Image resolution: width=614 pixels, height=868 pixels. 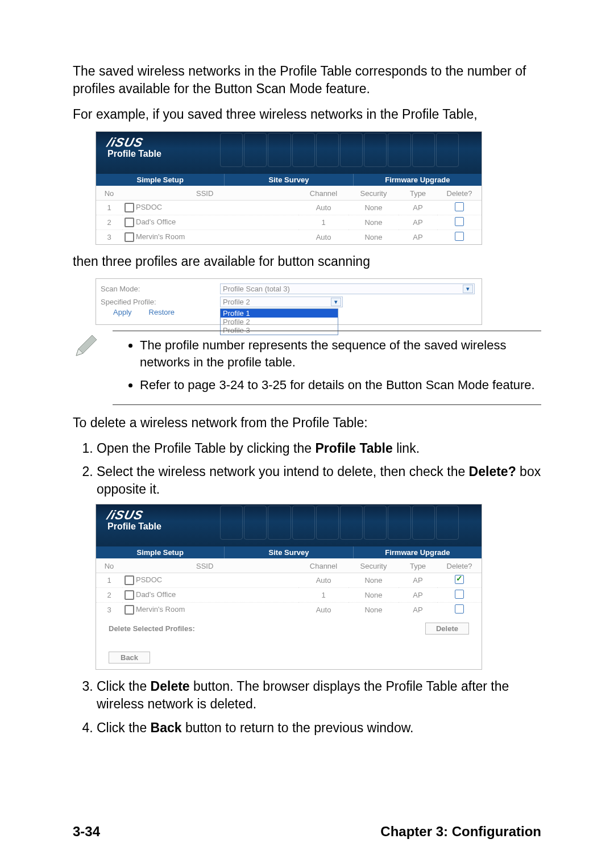 What do you see at coordinates (447, 628) in the screenshot?
I see `delete-button: Delete` at bounding box center [447, 628].